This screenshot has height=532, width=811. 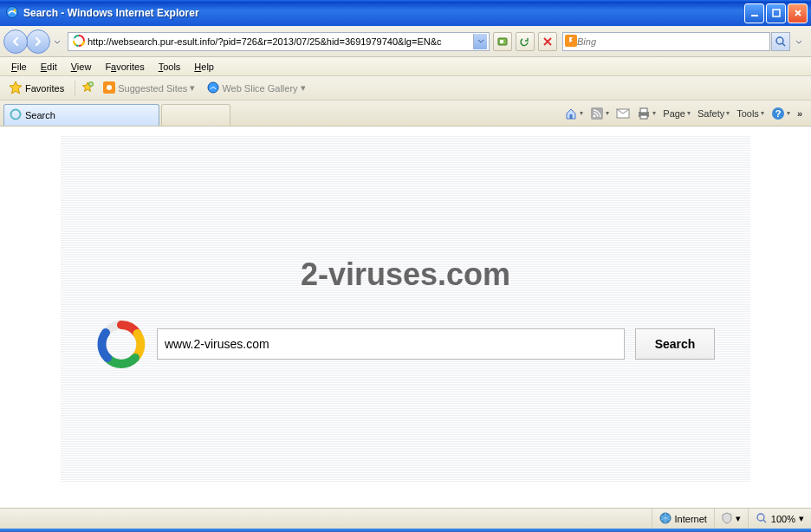 What do you see at coordinates (406, 530) in the screenshot?
I see `taskbar-sliver` at bounding box center [406, 530].